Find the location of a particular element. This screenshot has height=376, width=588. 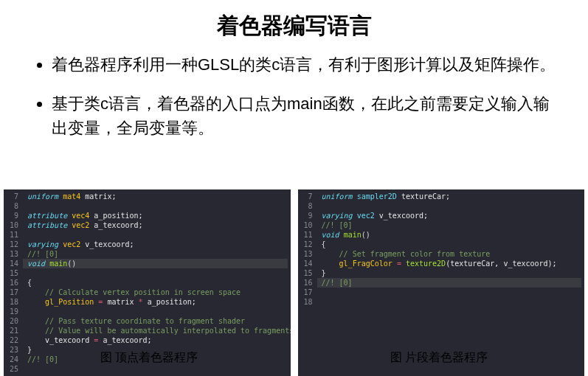

caption-row: 图 顶点着色器程序 图 片段着色器程序 is located at coordinates (294, 358).